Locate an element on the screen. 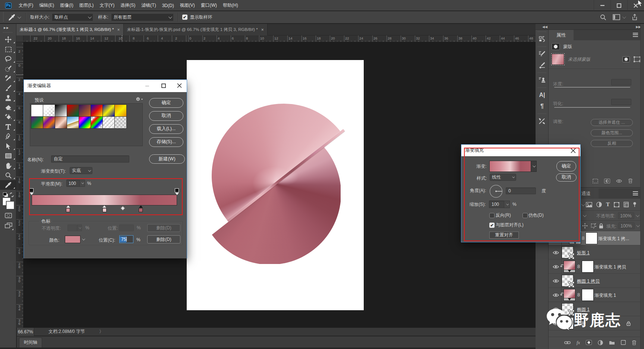  menu-item-2: 图像(I) is located at coordinates (66, 5).